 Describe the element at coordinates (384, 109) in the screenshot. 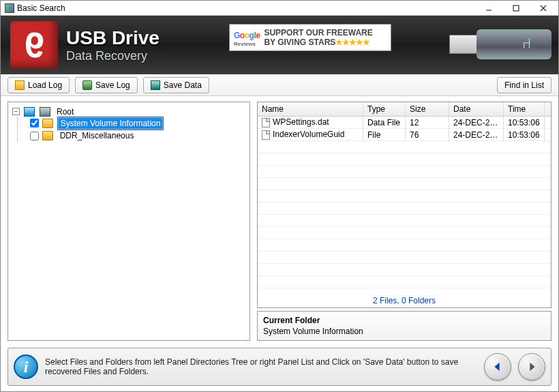

I see `col-type-header: Type` at that location.